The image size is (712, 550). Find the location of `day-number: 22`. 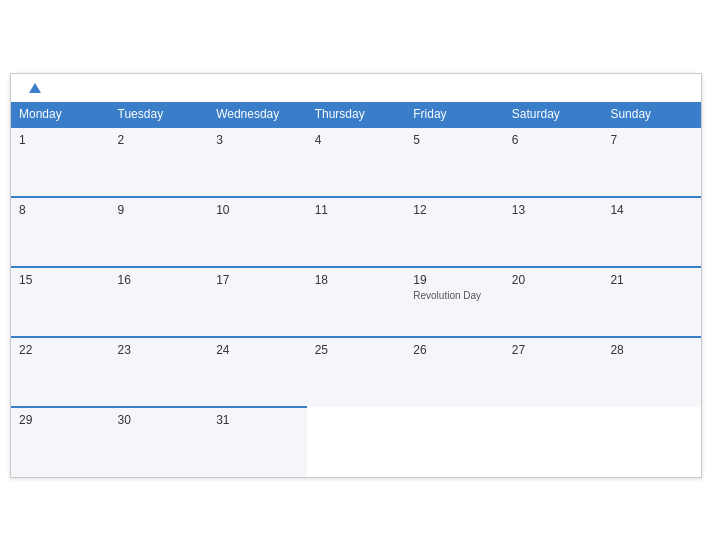

day-number: 22 is located at coordinates (60, 350).